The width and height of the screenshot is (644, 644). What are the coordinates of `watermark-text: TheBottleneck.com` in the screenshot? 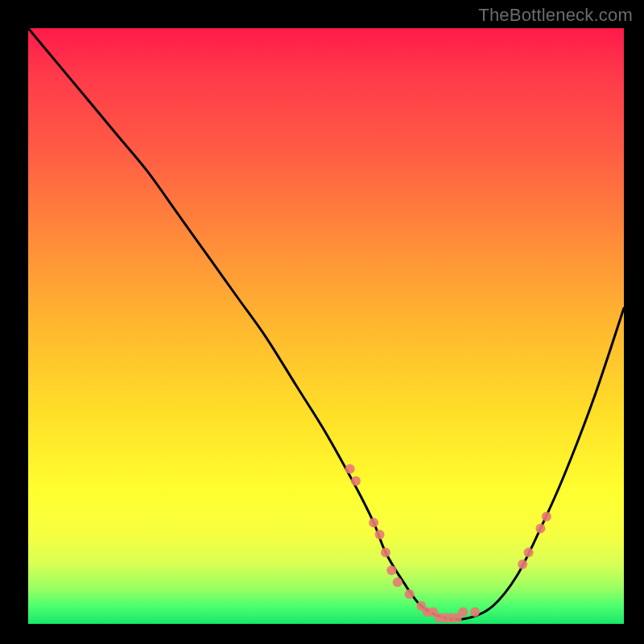 It's located at (555, 15).